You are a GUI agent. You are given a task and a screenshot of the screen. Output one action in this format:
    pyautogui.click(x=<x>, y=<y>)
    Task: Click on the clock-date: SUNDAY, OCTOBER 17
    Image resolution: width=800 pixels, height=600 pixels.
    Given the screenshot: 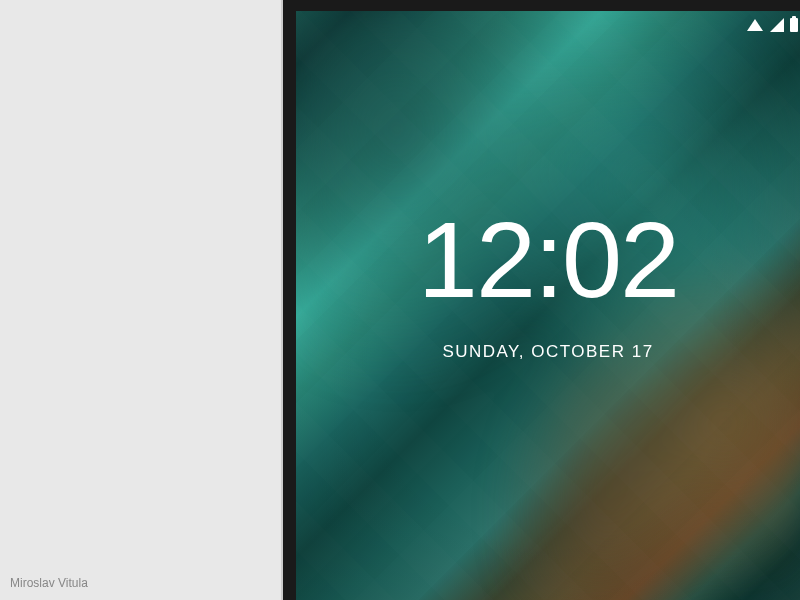 What is the action you would take?
    pyautogui.click(x=548, y=352)
    